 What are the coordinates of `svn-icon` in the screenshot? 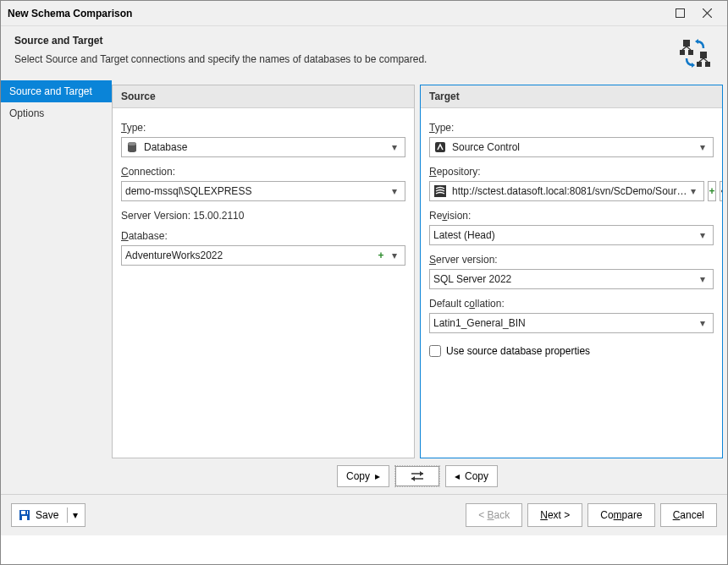 It's located at (440, 191).